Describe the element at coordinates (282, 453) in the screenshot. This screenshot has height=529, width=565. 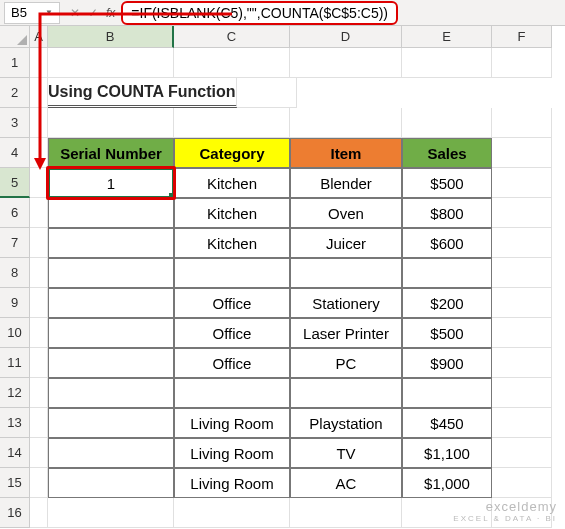
I see `row-14: 14Living RoomTV$1,100` at that location.